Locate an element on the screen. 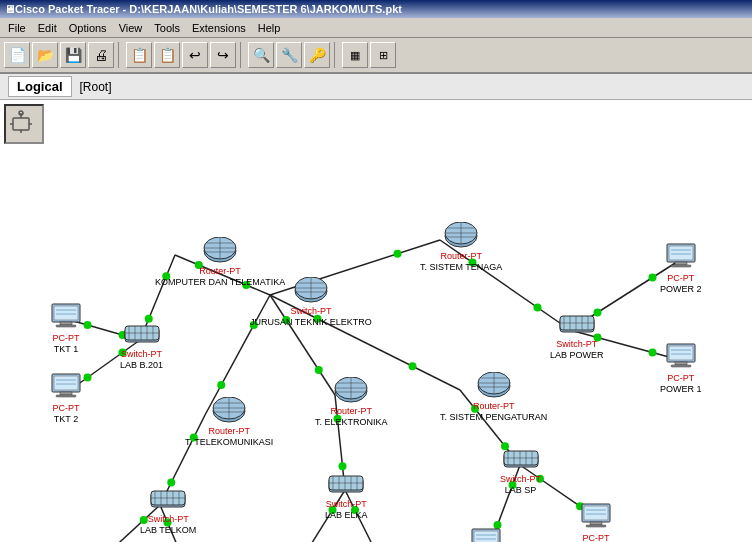  device-type-switch-labpower: Switch-PT is located at coordinates (576, 344).